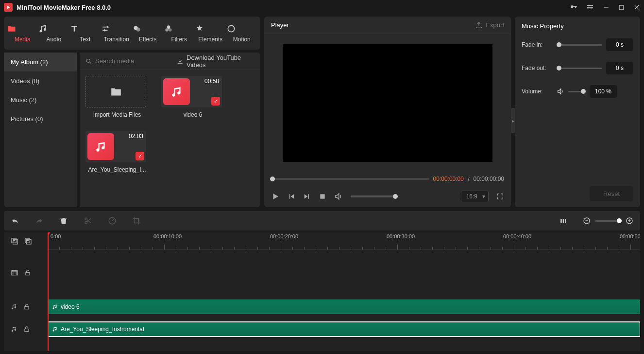 This screenshot has width=644, height=354. What do you see at coordinates (40, 62) in the screenshot?
I see `album-my-album: My Album (2)` at bounding box center [40, 62].